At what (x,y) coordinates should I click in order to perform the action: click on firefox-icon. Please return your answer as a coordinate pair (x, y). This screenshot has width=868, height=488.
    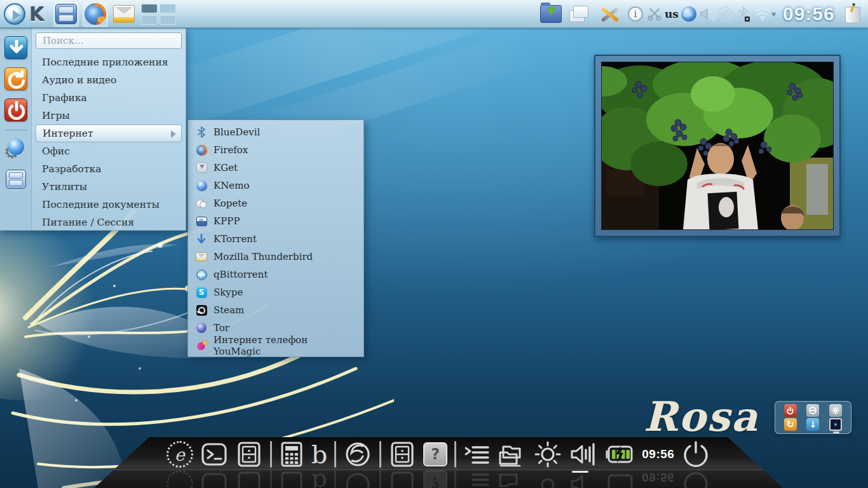
    Looking at the image, I should click on (201, 150).